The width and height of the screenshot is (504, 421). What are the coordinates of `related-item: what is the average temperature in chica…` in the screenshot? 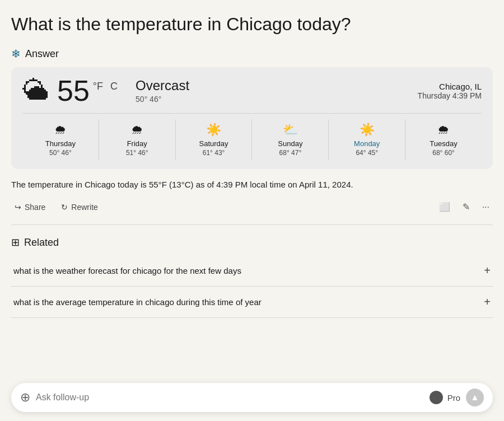 It's located at (252, 302).